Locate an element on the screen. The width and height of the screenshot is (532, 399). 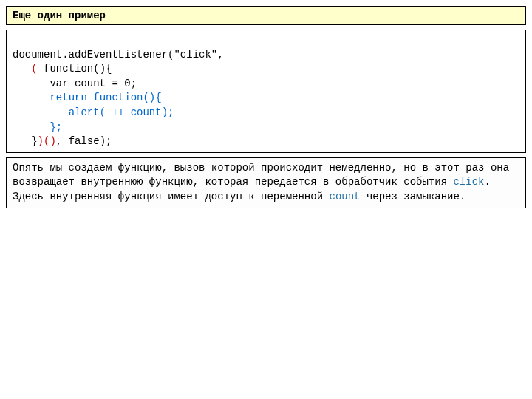
expl-p1c: . is located at coordinates (488, 182).